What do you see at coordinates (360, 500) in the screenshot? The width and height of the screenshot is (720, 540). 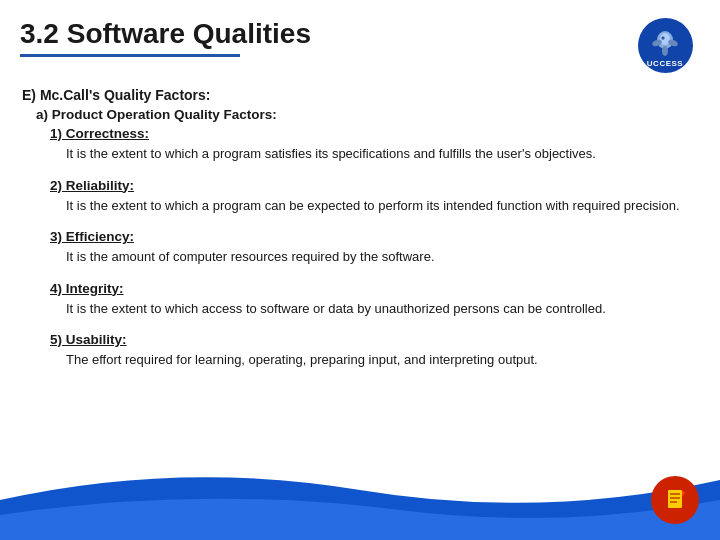 I see `blue-wave-svg` at bounding box center [360, 500].